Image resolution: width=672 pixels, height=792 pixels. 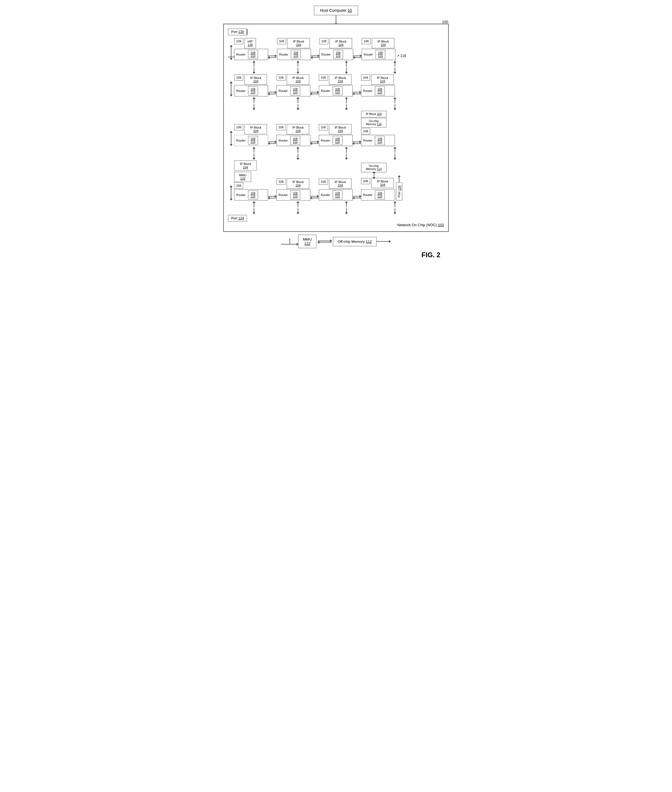 What do you see at coordinates (374, 175) in the screenshot?
I see `oc-arrow` at bounding box center [374, 175].